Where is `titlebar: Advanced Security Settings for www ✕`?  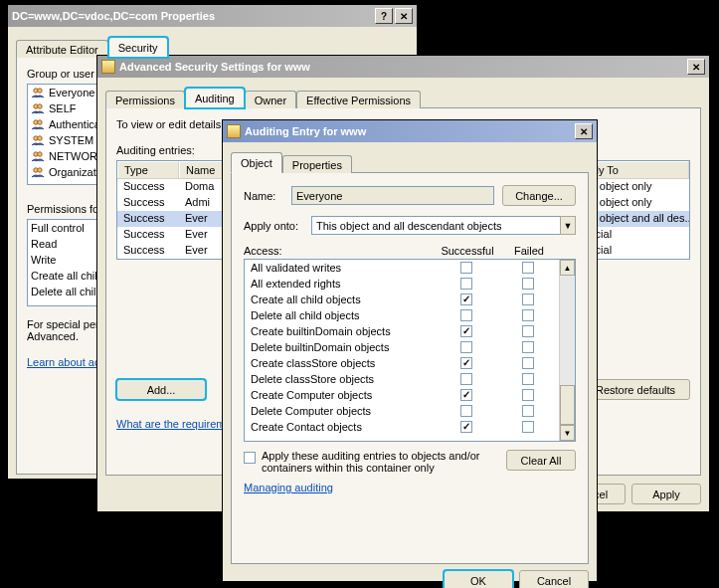 titlebar: Advanced Security Settings for www ✕ is located at coordinates (404, 67).